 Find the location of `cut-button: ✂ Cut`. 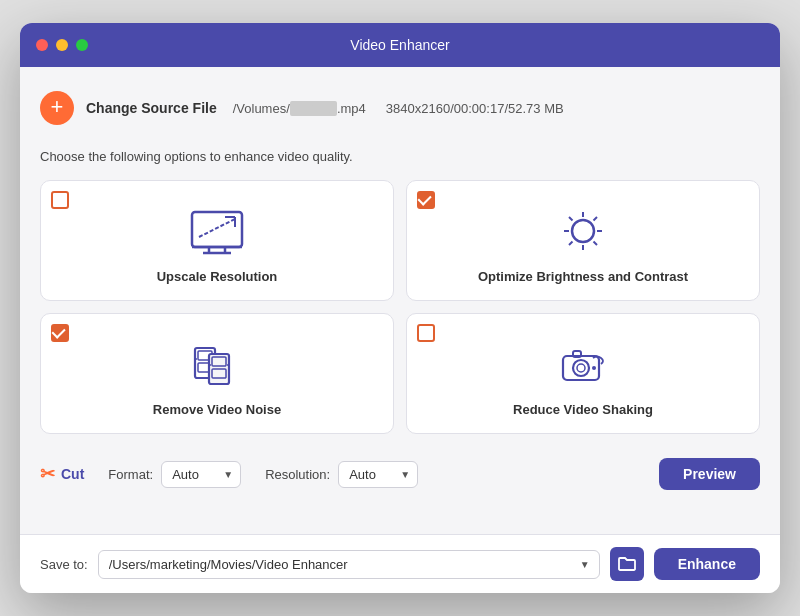

cut-button: ✂ Cut is located at coordinates (62, 474).